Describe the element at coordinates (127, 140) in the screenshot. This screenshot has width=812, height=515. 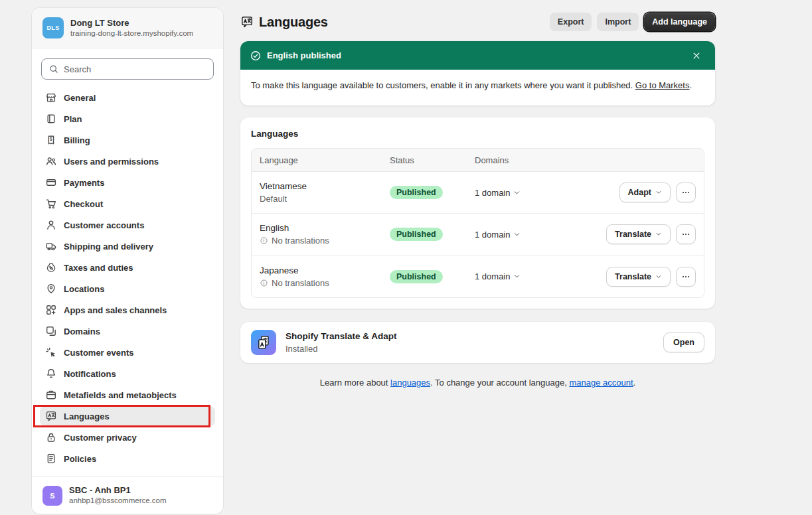
I see `sidebar-item-billing: Billing` at that location.